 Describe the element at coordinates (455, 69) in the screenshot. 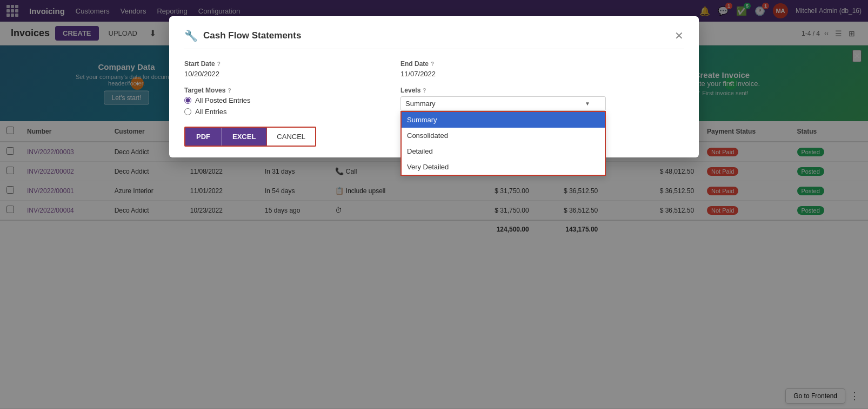

I see `end-date-group: End Date ? 11/07/2022` at that location.